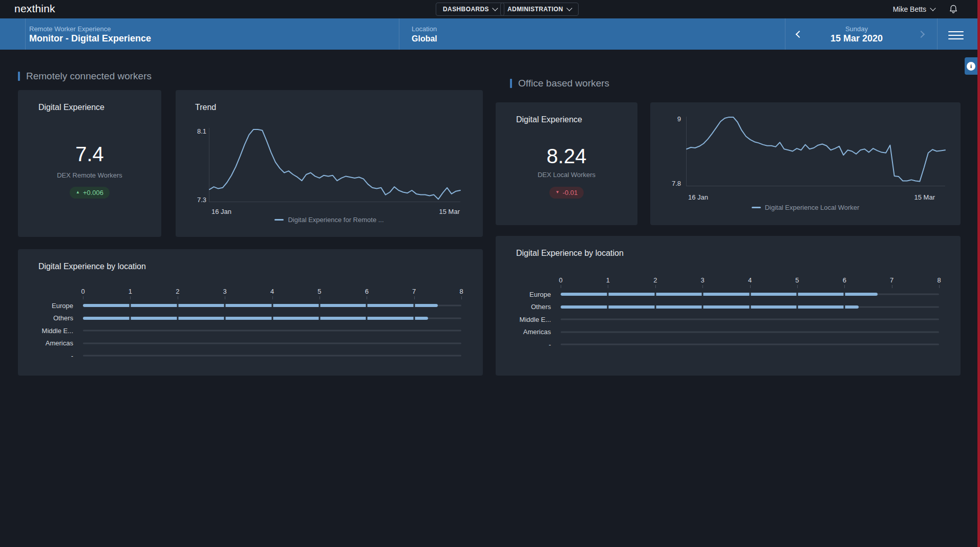  Describe the element at coordinates (85, 76) in the screenshot. I see `section-heading-remote: Remotely connected workers` at that location.